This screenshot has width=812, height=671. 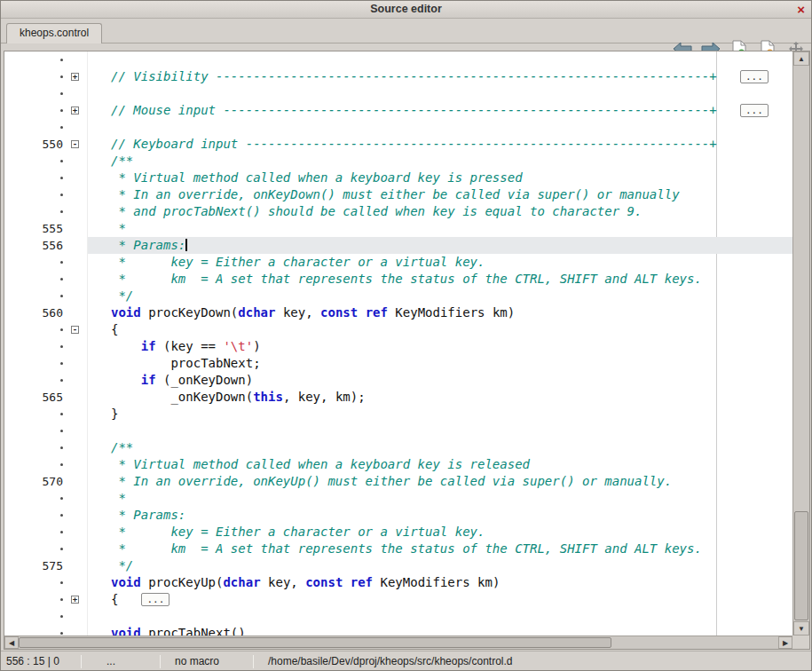 I want to click on vertical-scroll-track, so click(x=801, y=343).